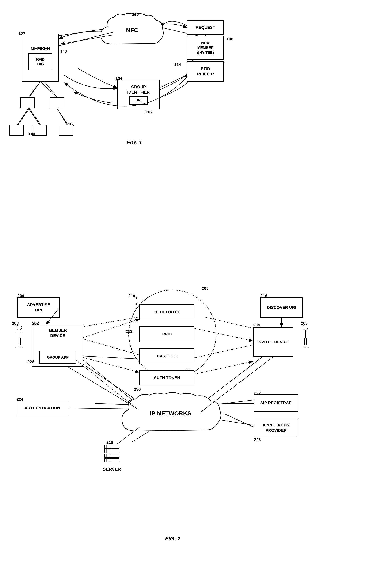 This screenshot has width=392, height=561. What do you see at coordinates (134, 142) in the screenshot?
I see `fig1-caption: FIG. 1` at bounding box center [134, 142].